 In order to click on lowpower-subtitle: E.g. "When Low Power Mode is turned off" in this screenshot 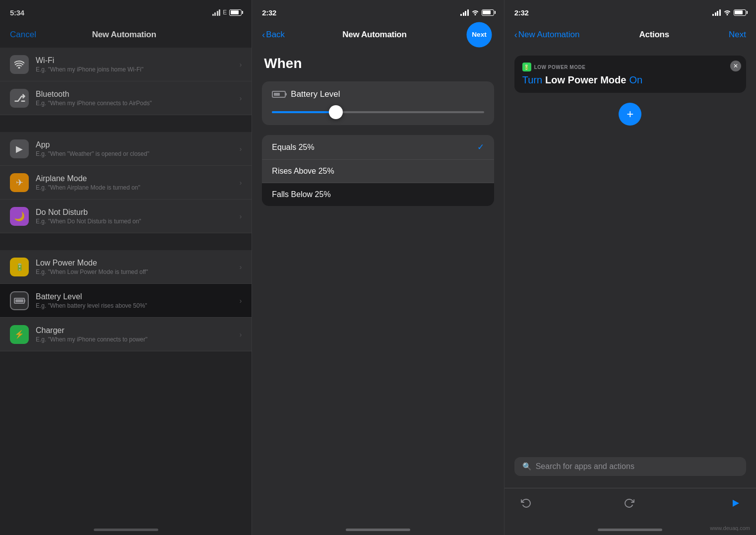, I will do `click(134, 272)`.